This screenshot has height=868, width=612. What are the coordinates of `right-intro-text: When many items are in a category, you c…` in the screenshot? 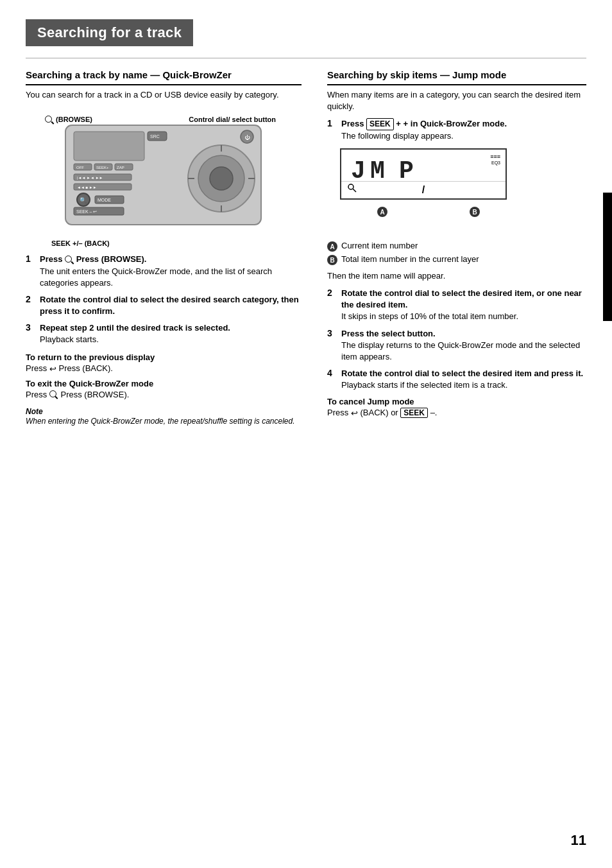 It's located at (457, 101).